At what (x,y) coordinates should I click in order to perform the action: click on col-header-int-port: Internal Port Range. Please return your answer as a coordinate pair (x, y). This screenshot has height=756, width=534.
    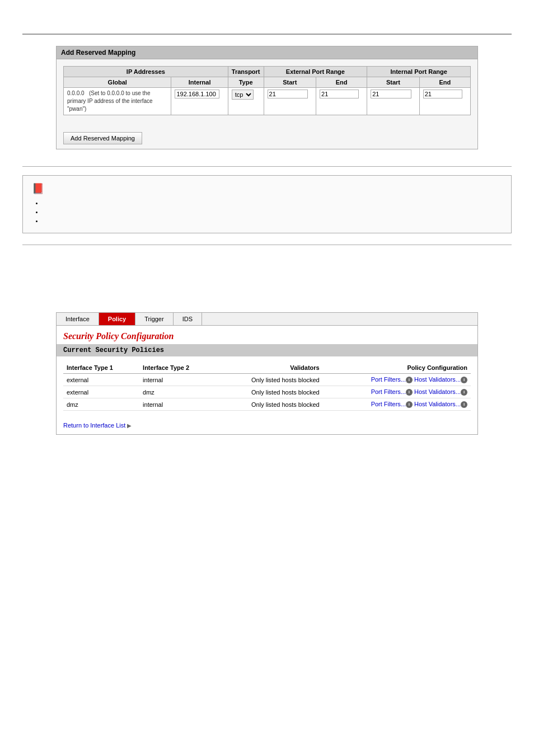
    Looking at the image, I should click on (419, 72).